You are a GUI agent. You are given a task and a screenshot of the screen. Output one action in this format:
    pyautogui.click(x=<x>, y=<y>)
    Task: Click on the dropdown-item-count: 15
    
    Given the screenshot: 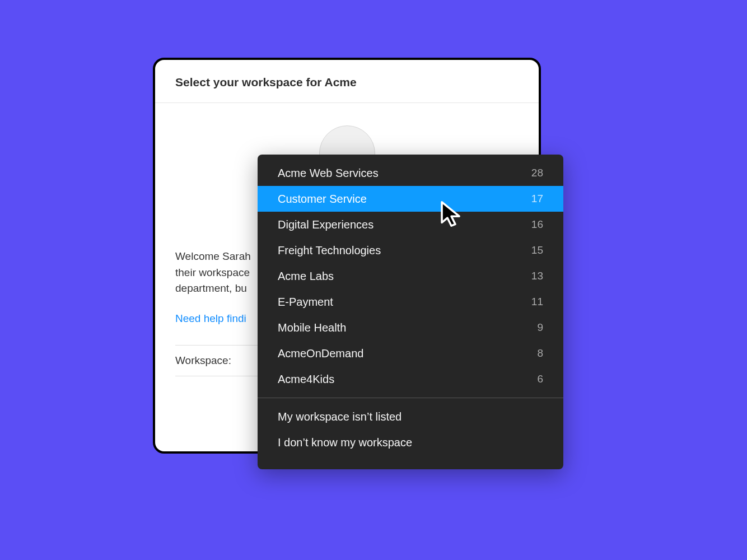 What is the action you would take?
    pyautogui.click(x=538, y=250)
    